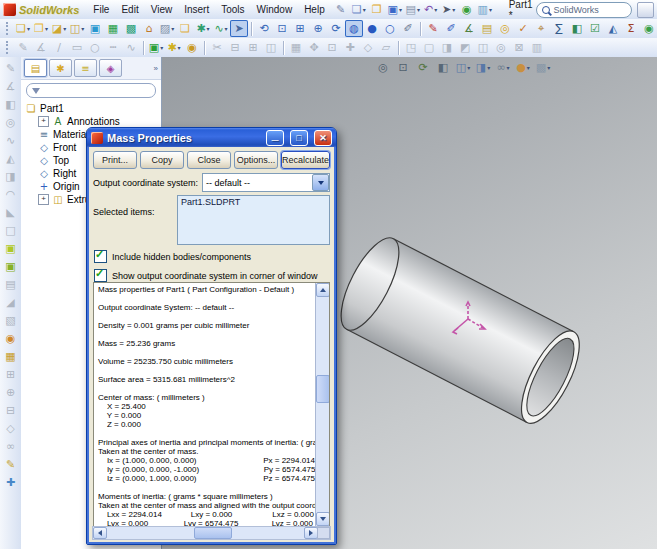 This screenshot has height=549, width=657. Describe the element at coordinates (239, 28) in the screenshot. I see `select-icon: ➤` at that location.